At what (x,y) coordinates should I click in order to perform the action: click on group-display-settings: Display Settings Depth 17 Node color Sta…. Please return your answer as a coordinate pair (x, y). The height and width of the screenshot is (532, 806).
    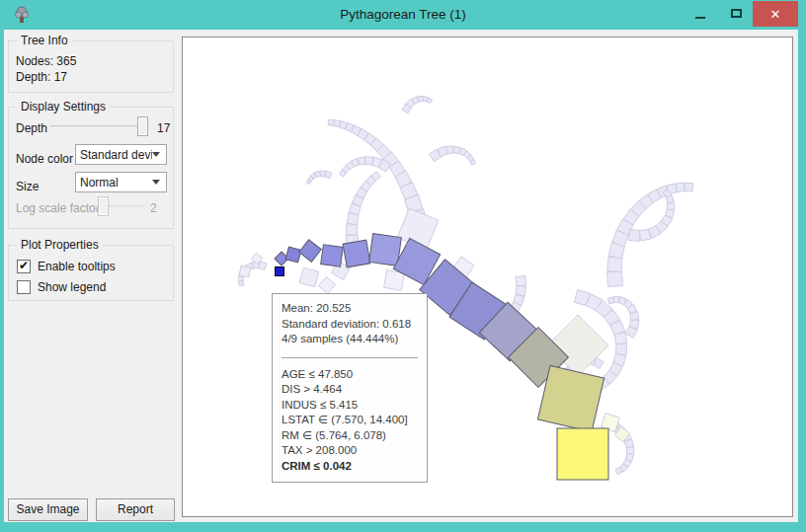
    Looking at the image, I should click on (91, 168).